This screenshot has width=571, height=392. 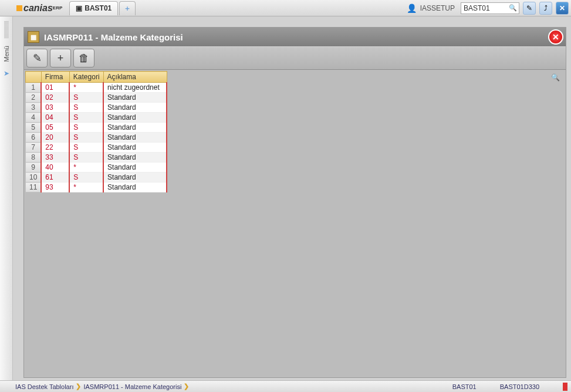 What do you see at coordinates (98, 8) in the screenshot?
I see `tab-label: BAST01` at bounding box center [98, 8].